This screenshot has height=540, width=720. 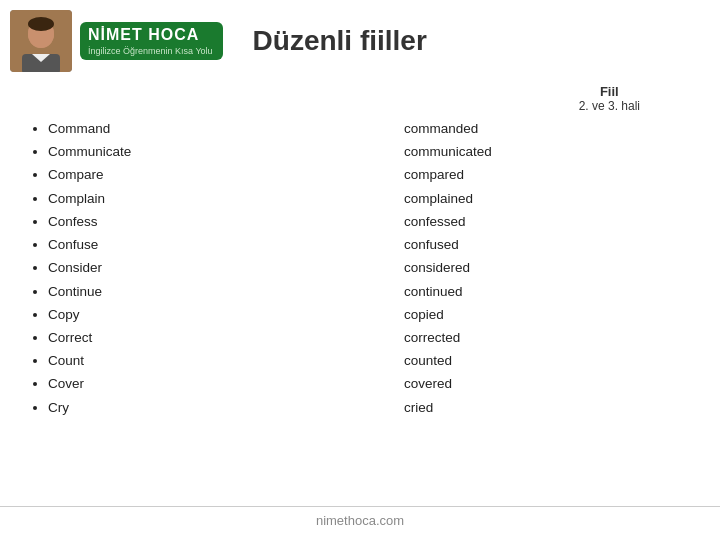 I want to click on footer: nimethoca.com, so click(x=360, y=517).